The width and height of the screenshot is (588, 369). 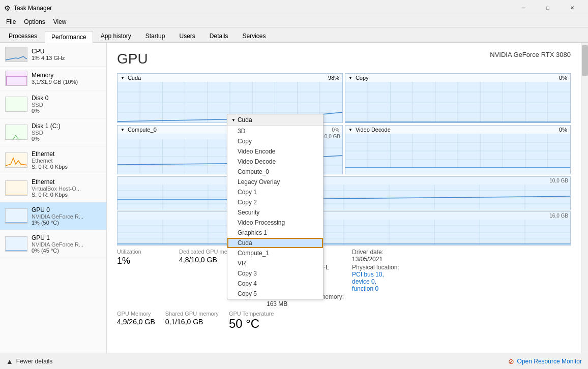 What do you see at coordinates (251, 321) in the screenshot?
I see `stat-temperature: GPU Temperature 50 °C` at bounding box center [251, 321].